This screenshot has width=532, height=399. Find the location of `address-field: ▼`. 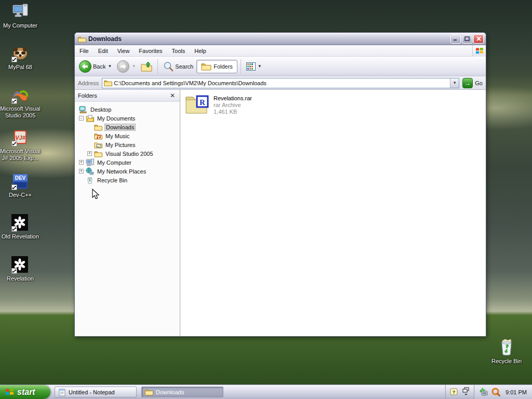

address-field: ▼ is located at coordinates (281, 83).